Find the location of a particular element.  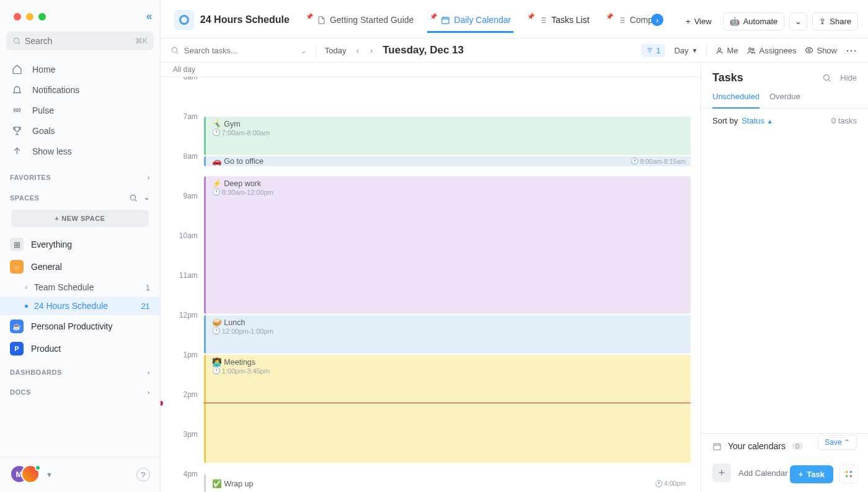

list-label: 24 Hours Schedule is located at coordinates (71, 306).